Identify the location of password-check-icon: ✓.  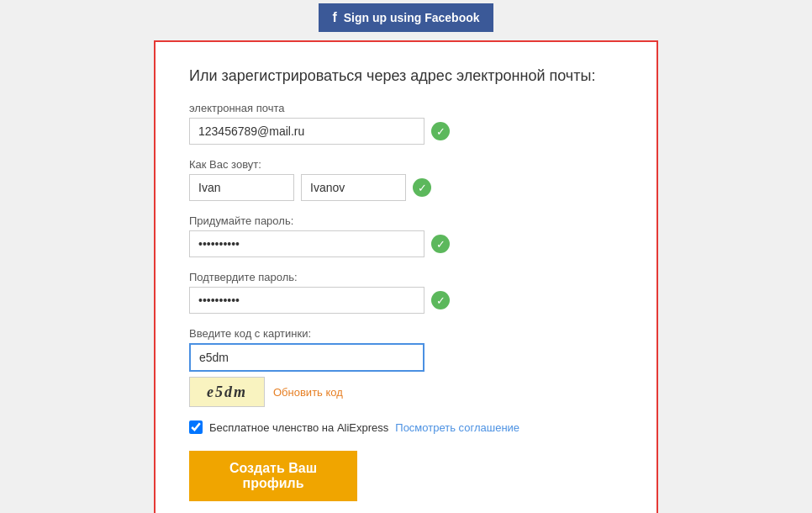
(440, 244).